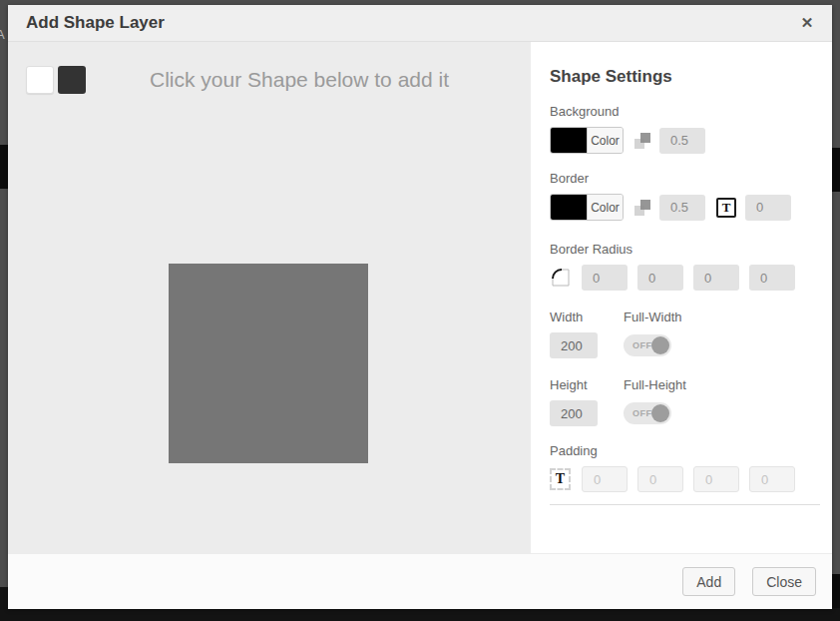 This screenshot has width=840, height=621. Describe the element at coordinates (726, 208) in the screenshot. I see `border-width-text-icon: T` at that location.